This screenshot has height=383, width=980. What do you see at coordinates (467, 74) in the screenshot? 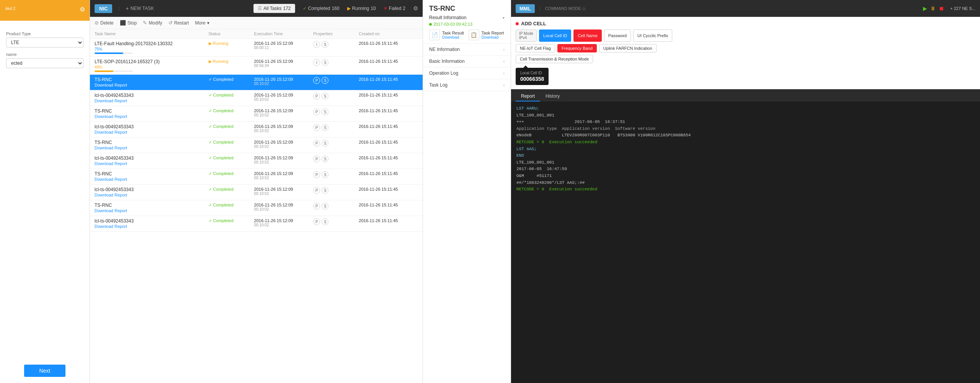
I see `tsrnc-section-item: Operation Log ‹` at bounding box center [467, 74].